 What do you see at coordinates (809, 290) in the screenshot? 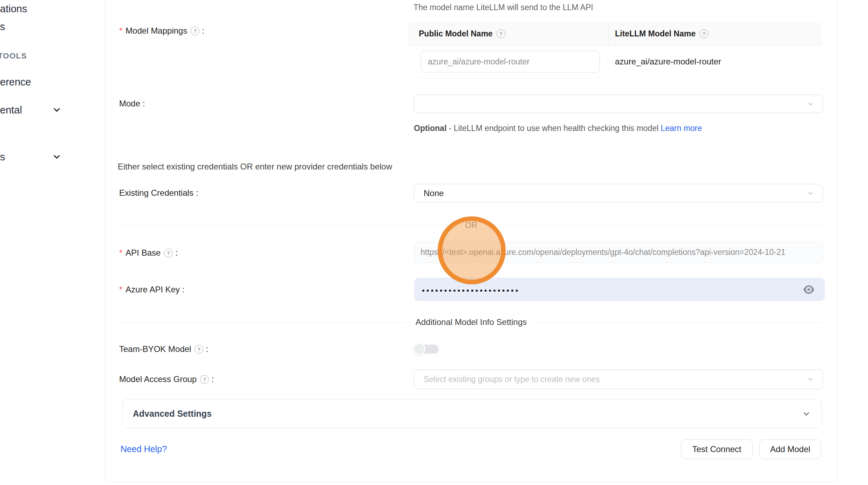
I see `eye-icon` at bounding box center [809, 290].